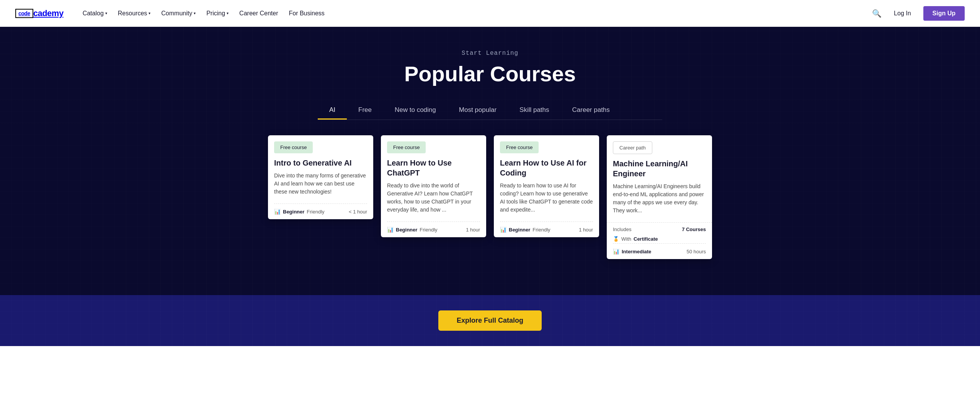 This screenshot has width=980, height=407. Describe the element at coordinates (433, 230) in the screenshot. I see `card-meta-1: 📊 Beginner Friendly 1 hour` at that location.